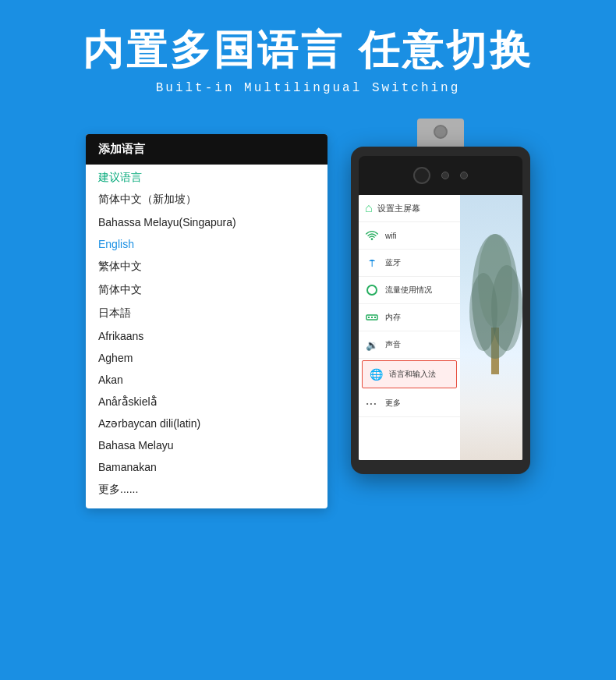  I want to click on language-list-item: 简体中文, so click(207, 290).